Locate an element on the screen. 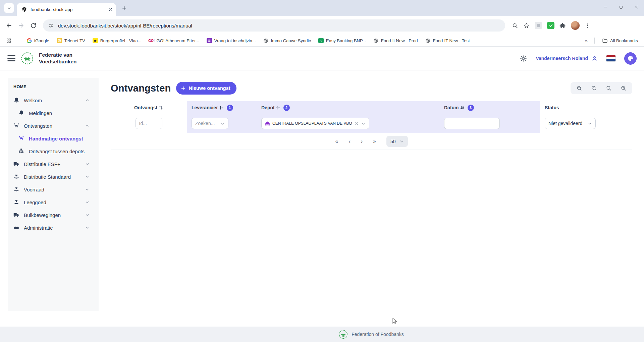  receptions-table: Ontvangst Leverancier 1 Depot 2 Datum 3 is located at coordinates (372, 125).